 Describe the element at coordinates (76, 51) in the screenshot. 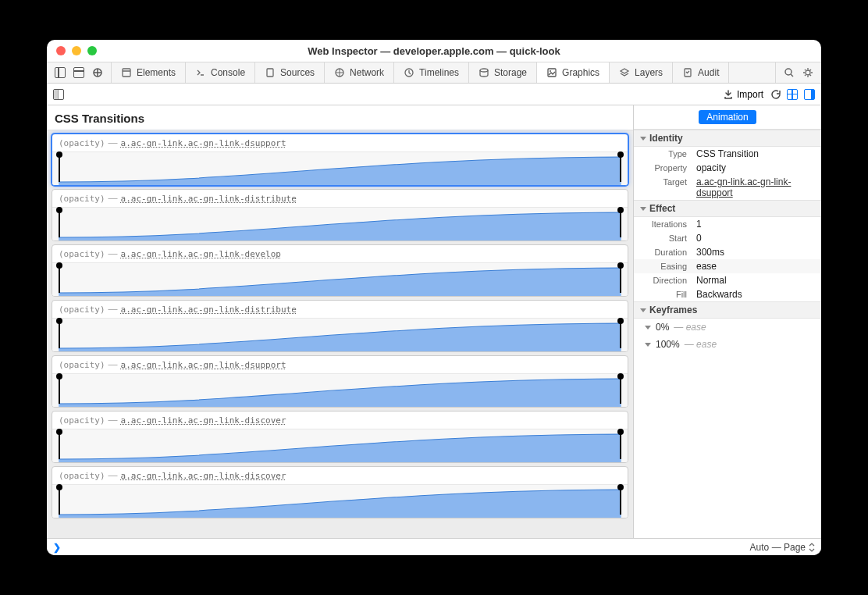

I see `minimize-button` at that location.